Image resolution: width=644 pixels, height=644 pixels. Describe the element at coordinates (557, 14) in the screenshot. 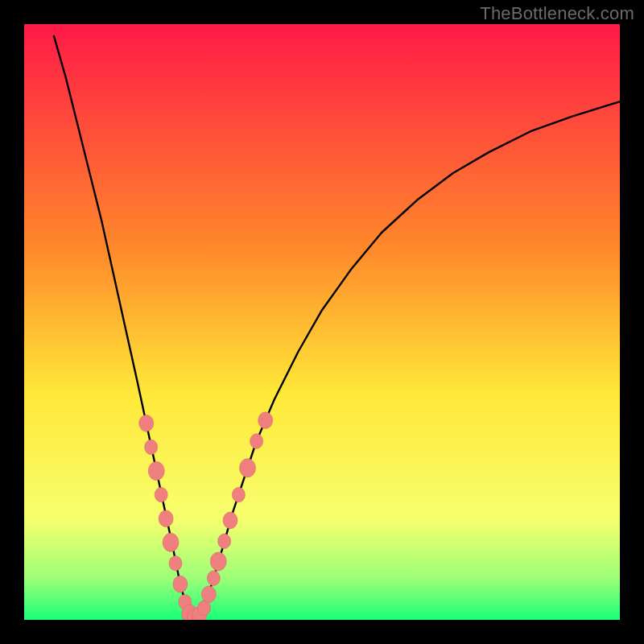

I see `watermark-label: TheBottleneck.com` at that location.